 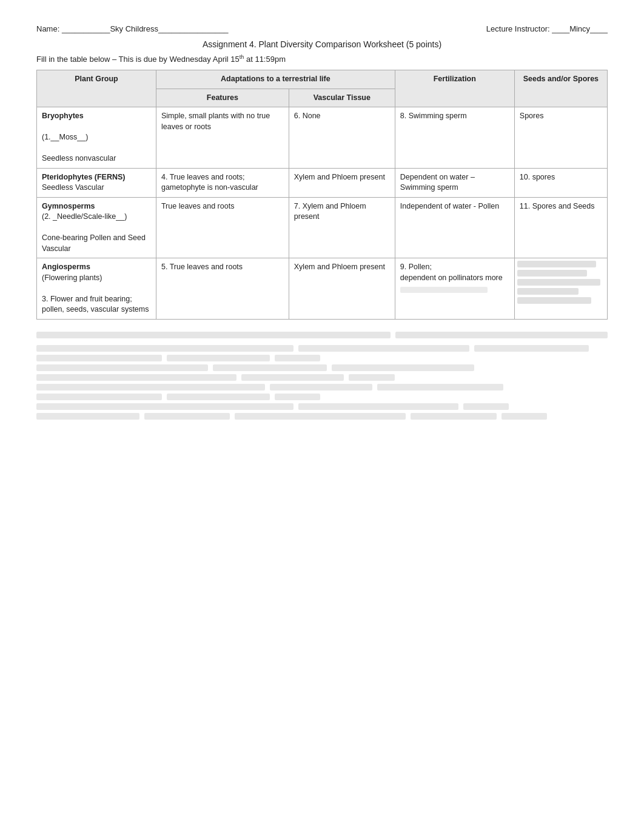 I want to click on gymnosperms-fertilization-text: Independent of water - Pollen, so click(x=450, y=206).